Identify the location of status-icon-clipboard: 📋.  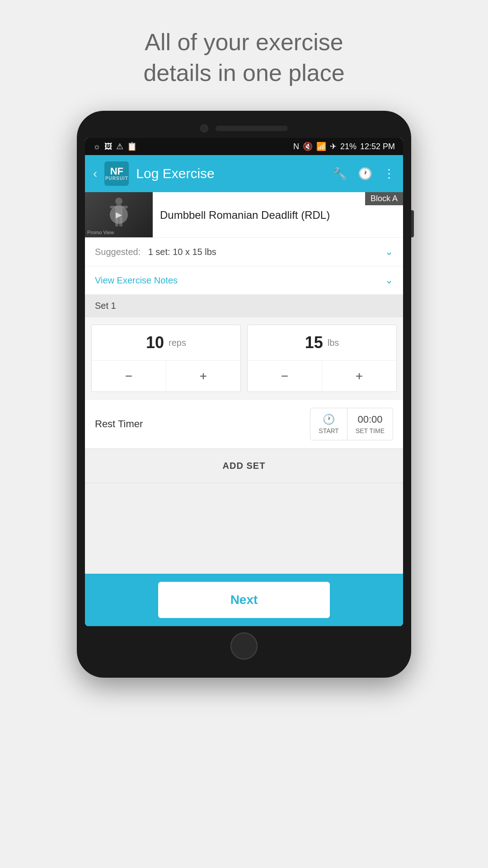
(132, 146).